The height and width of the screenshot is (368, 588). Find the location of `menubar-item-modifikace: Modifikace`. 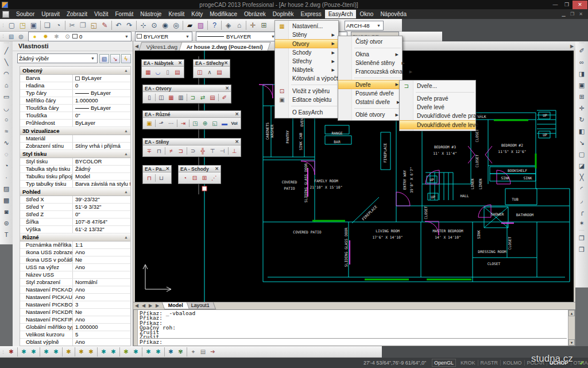

menubar-item-modifikace: Modifikace is located at coordinates (223, 14).